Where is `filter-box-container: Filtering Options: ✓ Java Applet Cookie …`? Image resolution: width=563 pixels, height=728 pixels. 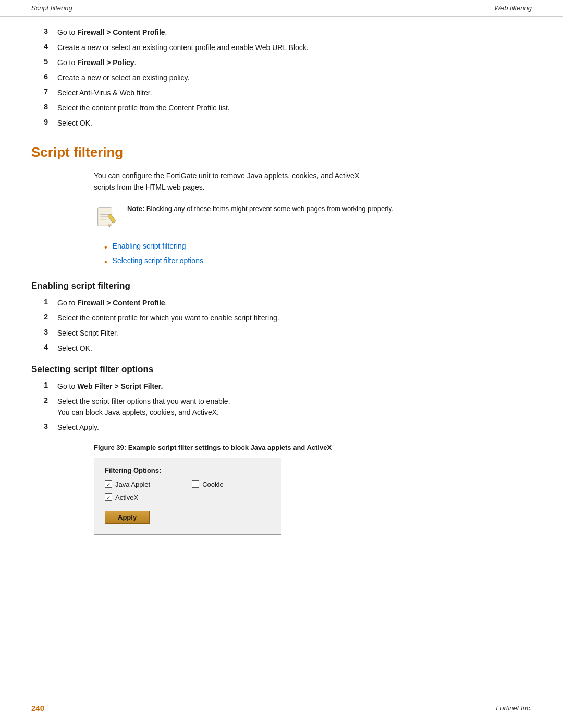
filter-box-container: Filtering Options: ✓ Java Applet Cookie … is located at coordinates (261, 496).